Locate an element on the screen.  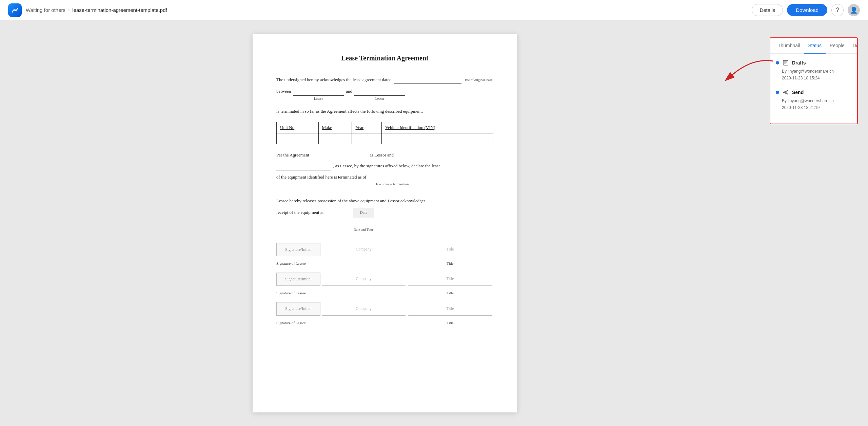
lessor-field: Lessor is located at coordinates (380, 94).